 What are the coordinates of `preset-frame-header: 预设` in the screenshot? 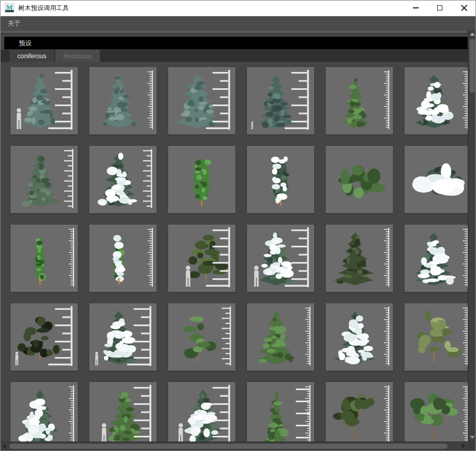 It's located at (236, 43).